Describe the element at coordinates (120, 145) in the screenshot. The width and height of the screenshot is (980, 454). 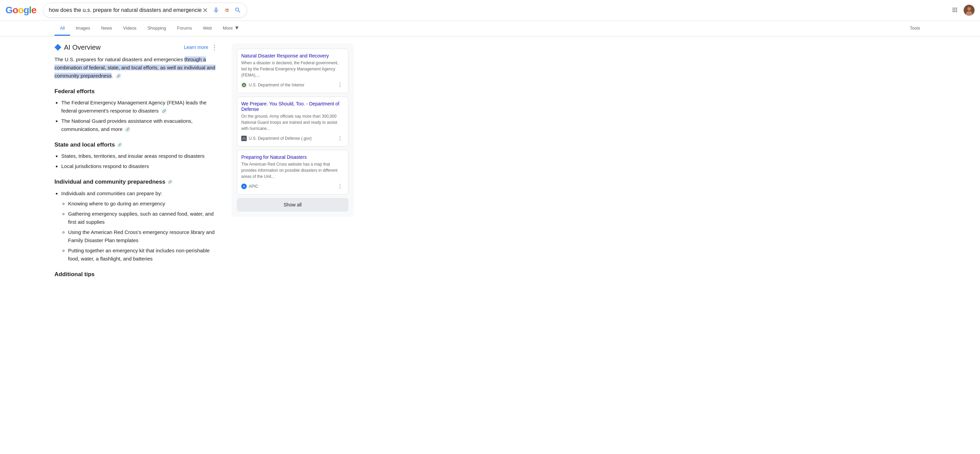
I see `section-cite-icon: 🔗` at that location.